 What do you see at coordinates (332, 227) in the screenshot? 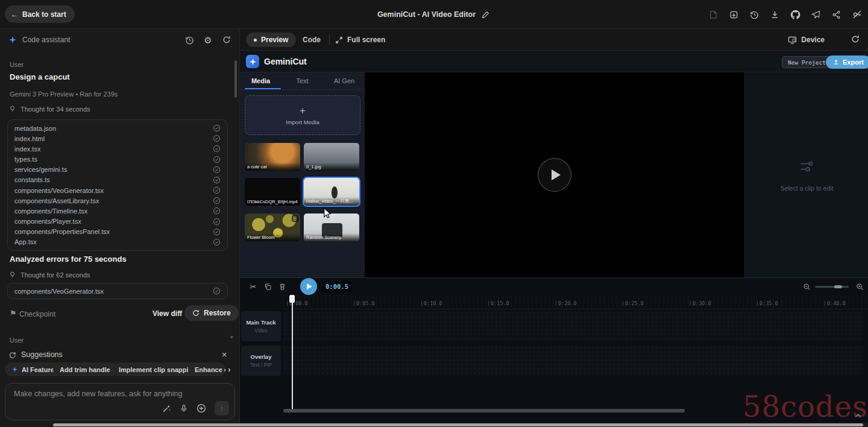
I see `media-thumb-scenery: Random Scenery` at bounding box center [332, 227].